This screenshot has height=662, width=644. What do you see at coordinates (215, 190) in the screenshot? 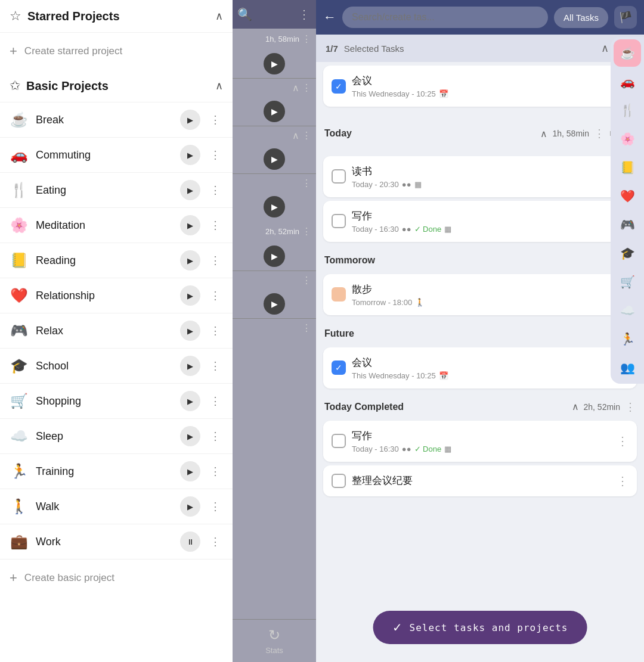
I see `eating-more-button: ⋮` at bounding box center [215, 190].